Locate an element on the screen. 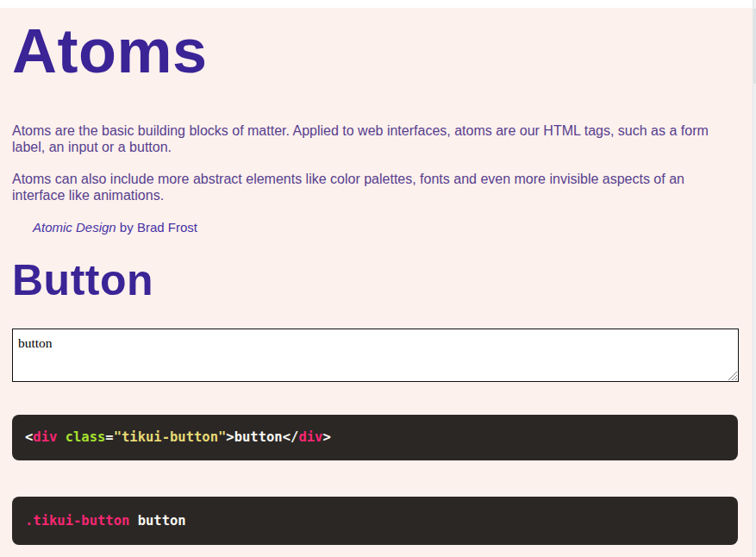 This screenshot has height=557, width=756. component-preview-resizable: button is located at coordinates (376, 355).